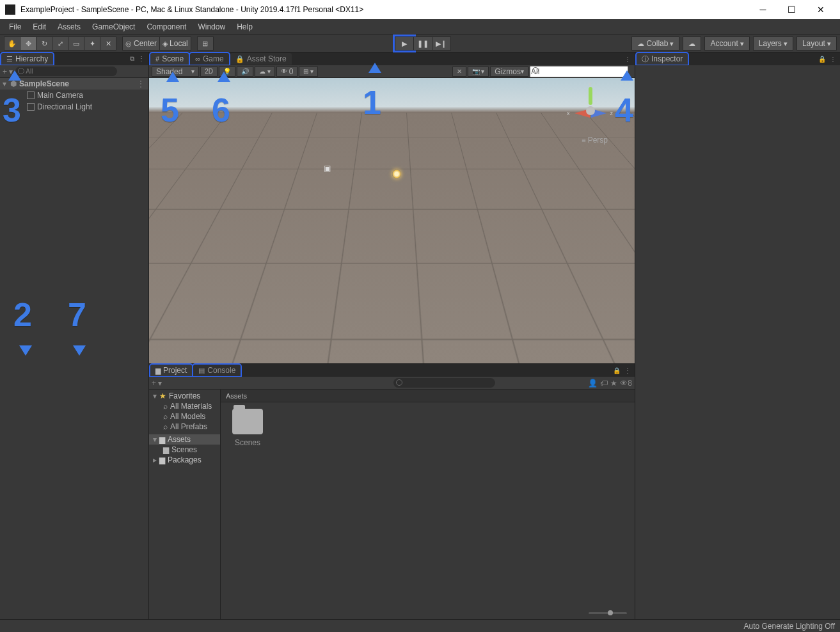 This screenshot has width=840, height=632. I want to click on fx-toggle-button: ☁ ▾, so click(265, 72).